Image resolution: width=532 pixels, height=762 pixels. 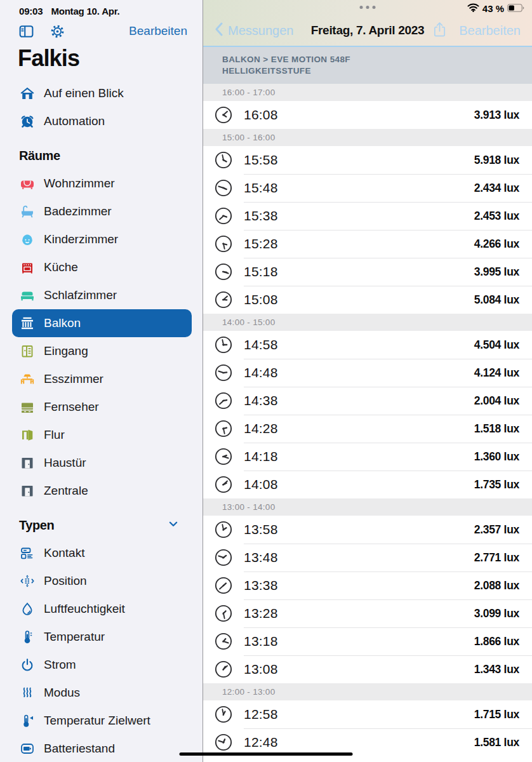 What do you see at coordinates (102, 435) in the screenshot?
I see `sidebar-item-flur: Flur` at bounding box center [102, 435].